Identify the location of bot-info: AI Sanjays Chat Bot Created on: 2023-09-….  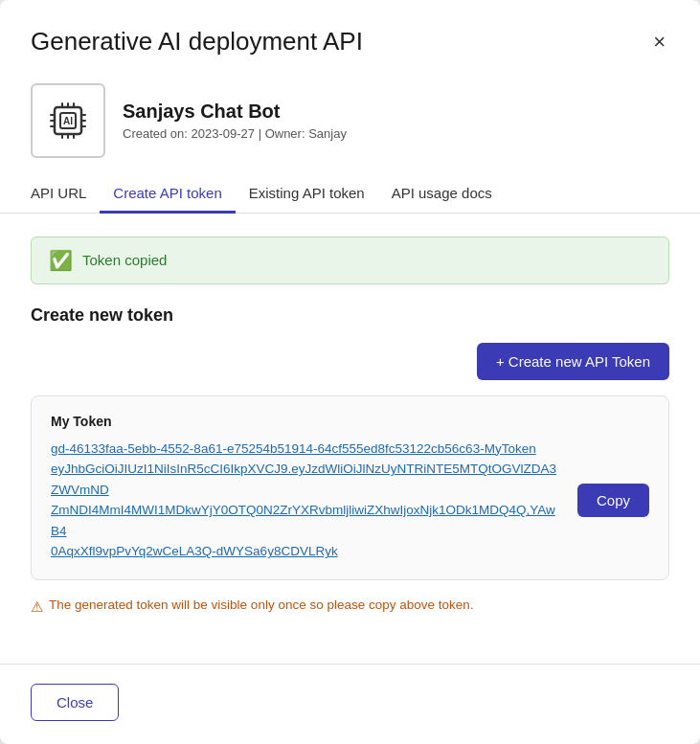
(350, 124).